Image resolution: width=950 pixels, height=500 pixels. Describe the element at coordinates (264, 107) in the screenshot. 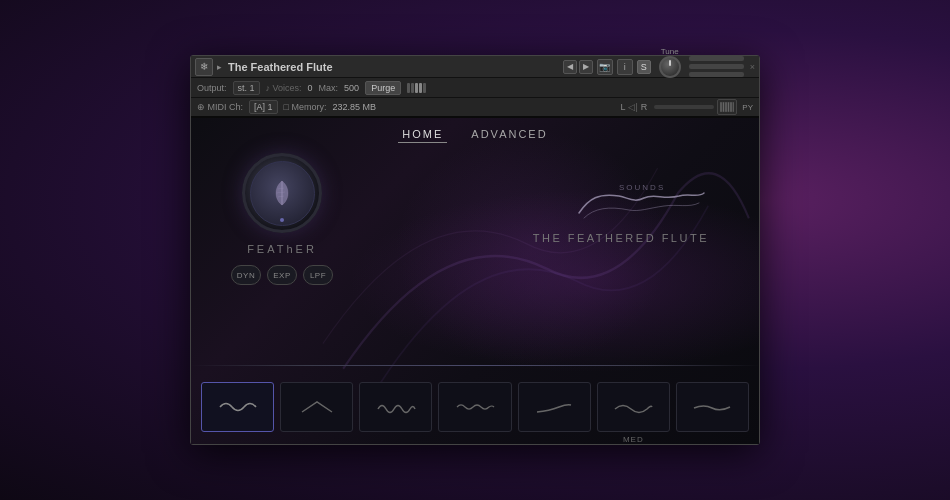

I see `midi-value: [A] 1` at that location.